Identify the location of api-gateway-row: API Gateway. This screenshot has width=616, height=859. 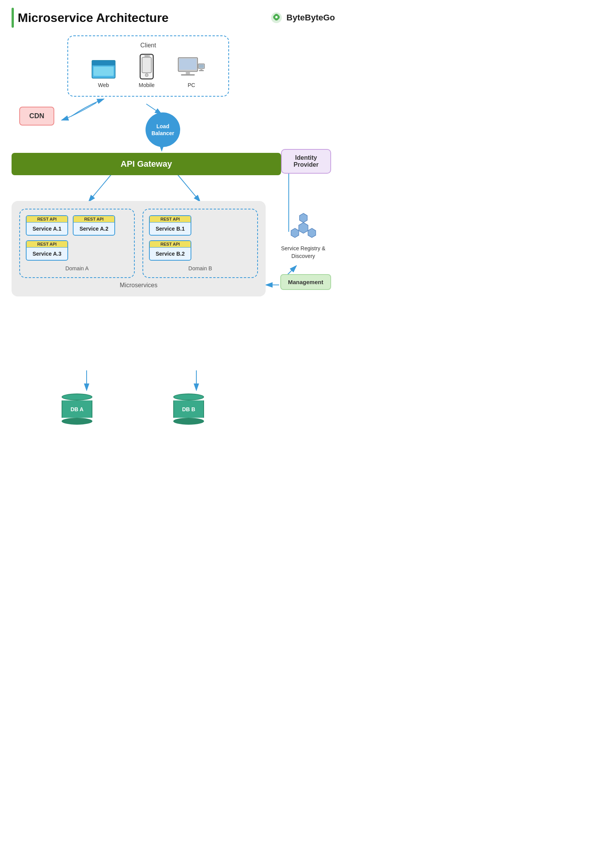
(146, 164).